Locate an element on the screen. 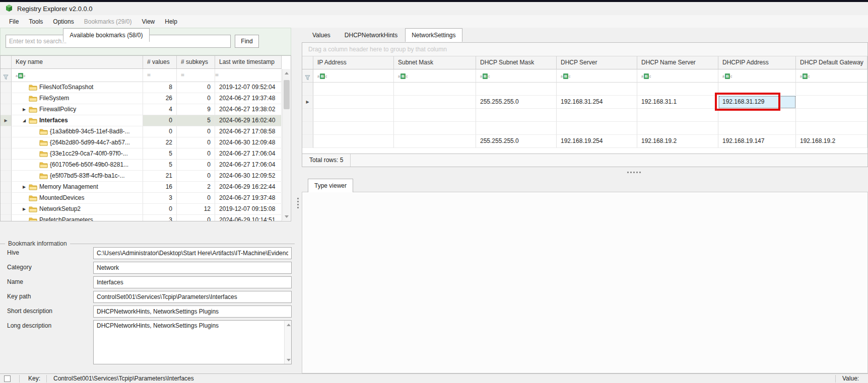 This screenshot has width=868, height=383. tree-filter-timestamp: = is located at coordinates (248, 75).